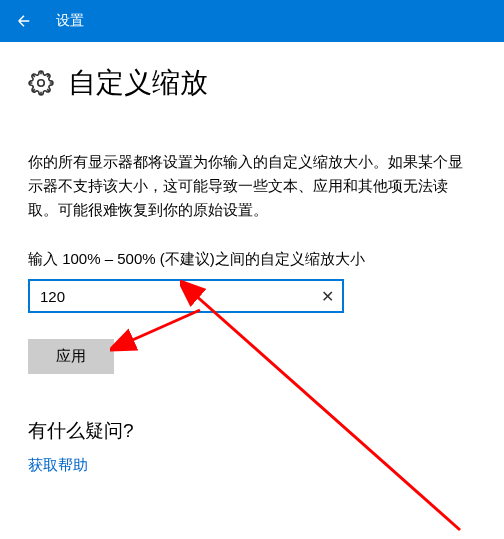 This screenshot has width=504, height=539. Describe the element at coordinates (24, 21) in the screenshot. I see `back-arrow-icon` at that location.